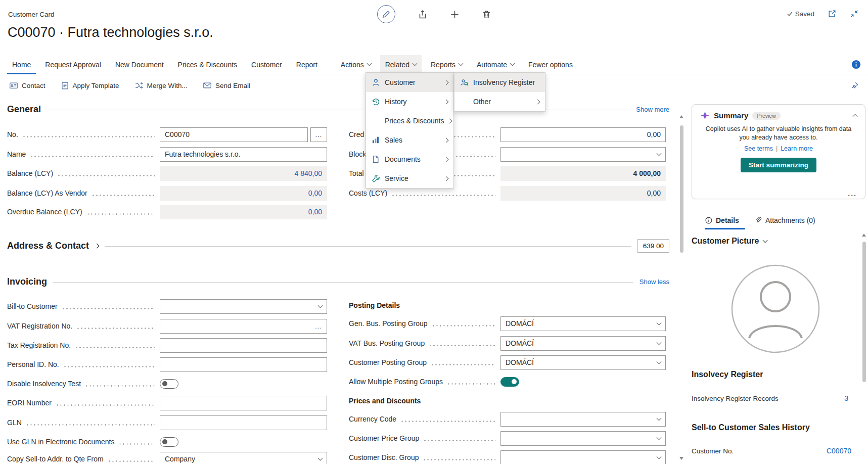 The image size is (868, 464). Describe the element at coordinates (244, 174) in the screenshot. I see `balance-lcy-field: 4 840,00` at that location.